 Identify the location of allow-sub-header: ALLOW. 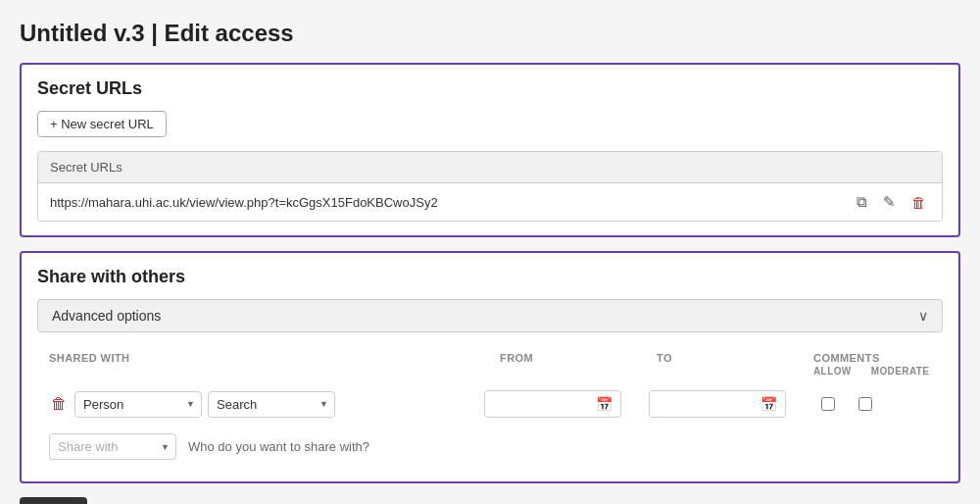
(833, 371).